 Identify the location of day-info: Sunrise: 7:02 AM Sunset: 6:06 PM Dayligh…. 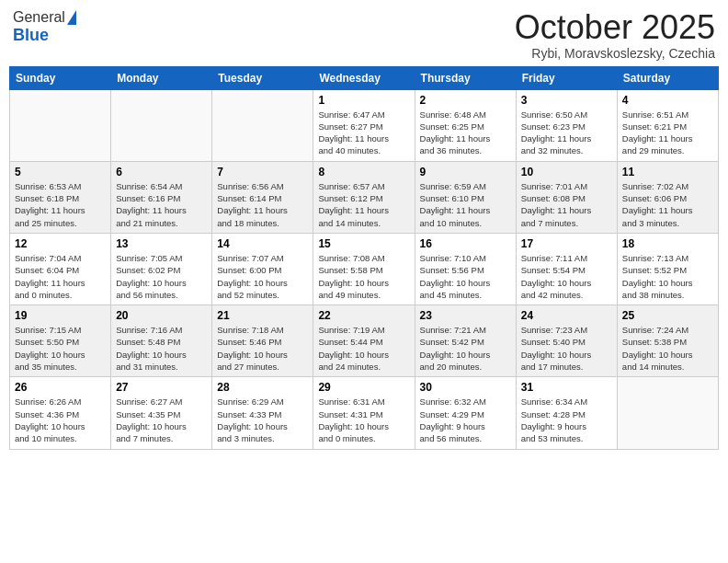
(667, 204).